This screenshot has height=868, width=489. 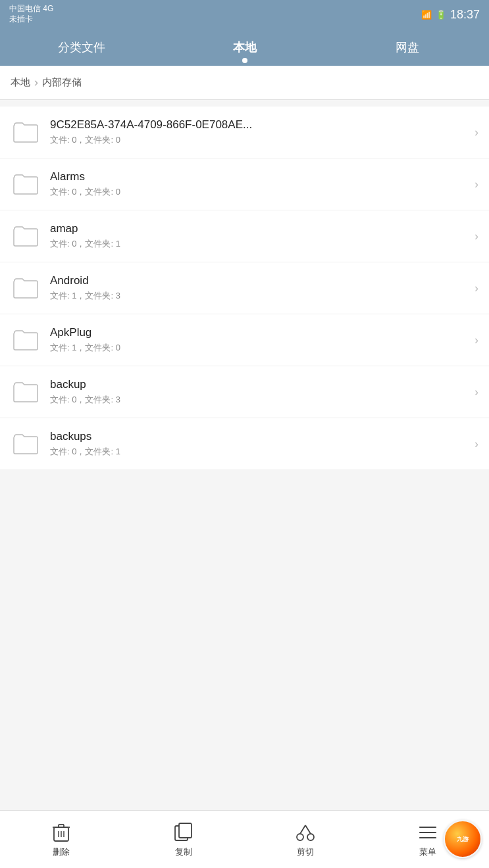 What do you see at coordinates (184, 832) in the screenshot?
I see `copy-icon` at bounding box center [184, 832].